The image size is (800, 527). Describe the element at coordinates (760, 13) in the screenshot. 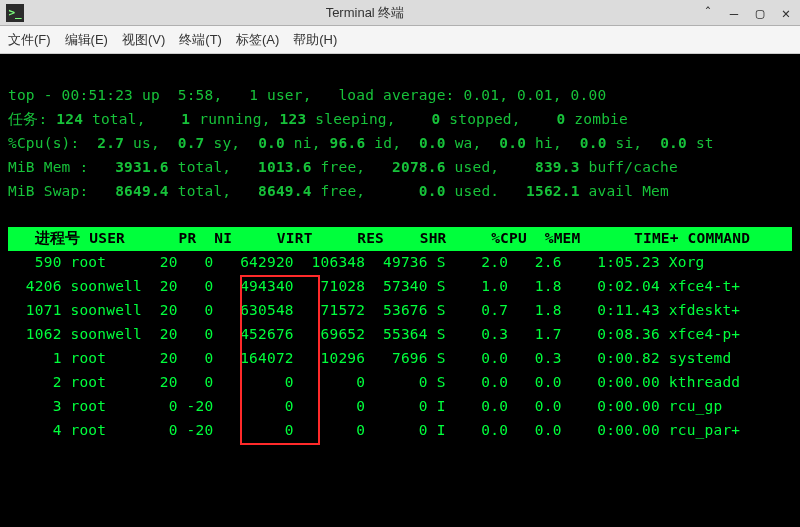

I see `maximize-button: ▢` at that location.